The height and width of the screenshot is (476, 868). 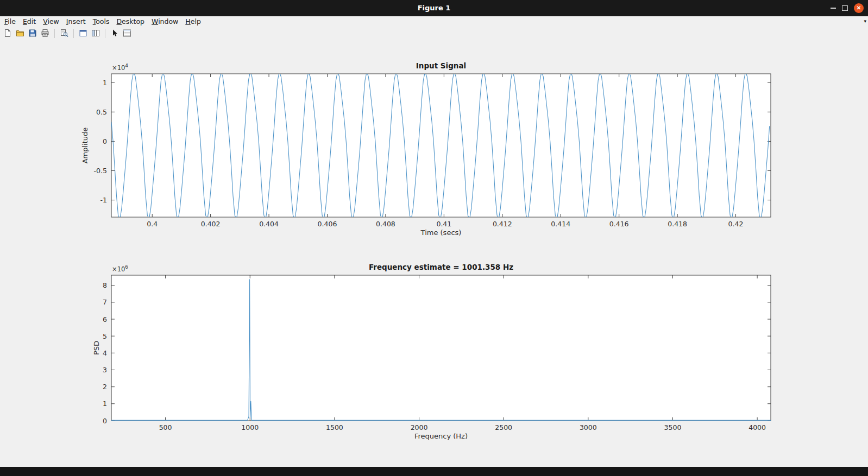 I want to click on svg-text: 0.406, so click(x=328, y=224).